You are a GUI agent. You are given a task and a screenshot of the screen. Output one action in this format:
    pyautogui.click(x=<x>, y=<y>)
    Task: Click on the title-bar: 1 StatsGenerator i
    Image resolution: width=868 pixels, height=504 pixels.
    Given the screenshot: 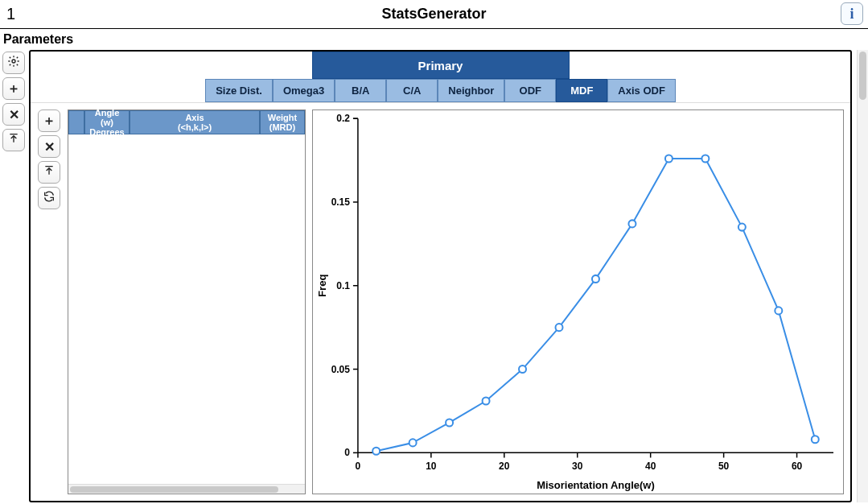 What is the action you would take?
    pyautogui.click(x=434, y=14)
    